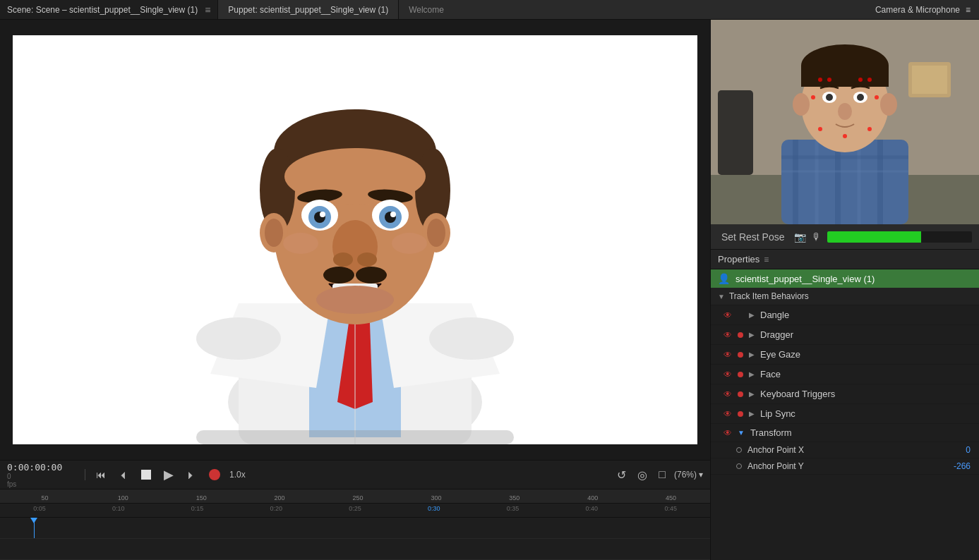 This screenshot has height=560, width=979. I want to click on dragger-eye-icon: 👁, so click(728, 335).